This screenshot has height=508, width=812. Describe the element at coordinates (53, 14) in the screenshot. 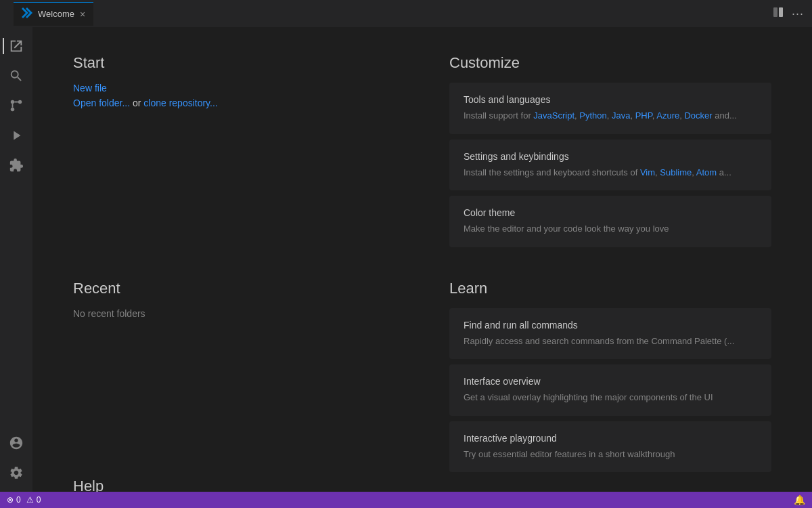

I see `welcome-tab: Welcome ×` at that location.